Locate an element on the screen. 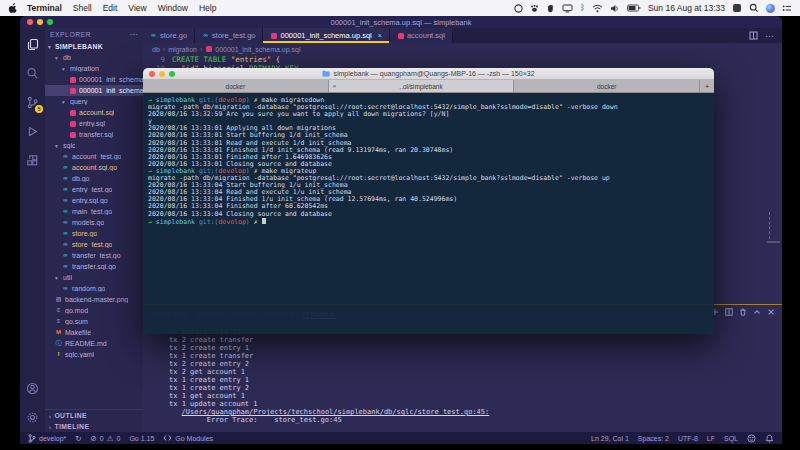 The width and height of the screenshot is (800, 450). tree-item: ▾query is located at coordinates (94, 102).